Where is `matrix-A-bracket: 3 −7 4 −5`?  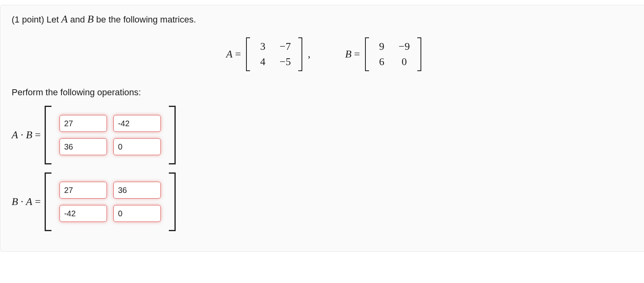
matrix-A-bracket: 3 −7 4 −5 is located at coordinates (274, 54).